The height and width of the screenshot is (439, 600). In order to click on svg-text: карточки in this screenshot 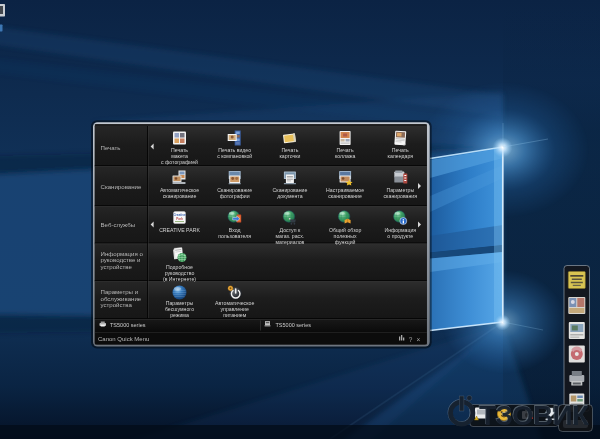, I will do `click(290, 156)`.